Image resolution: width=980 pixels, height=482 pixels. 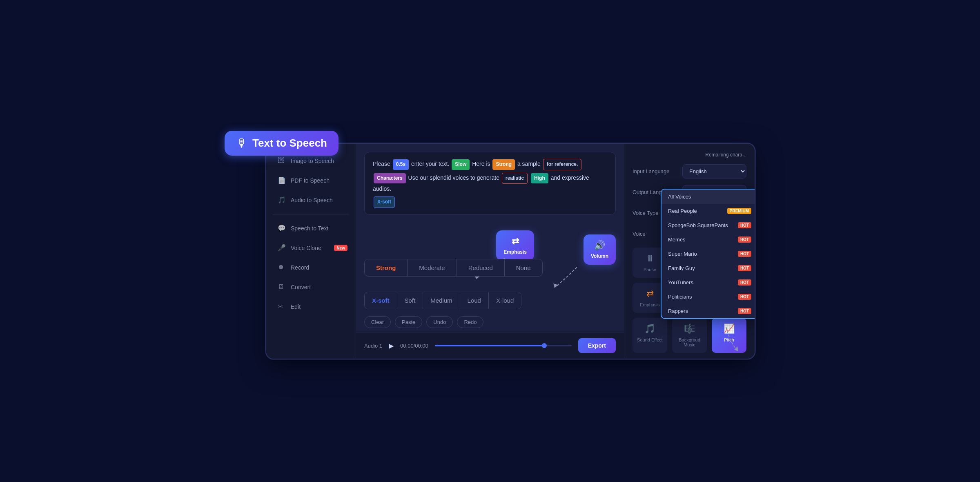 I want to click on tag-realistic: realistic, so click(x=514, y=179).